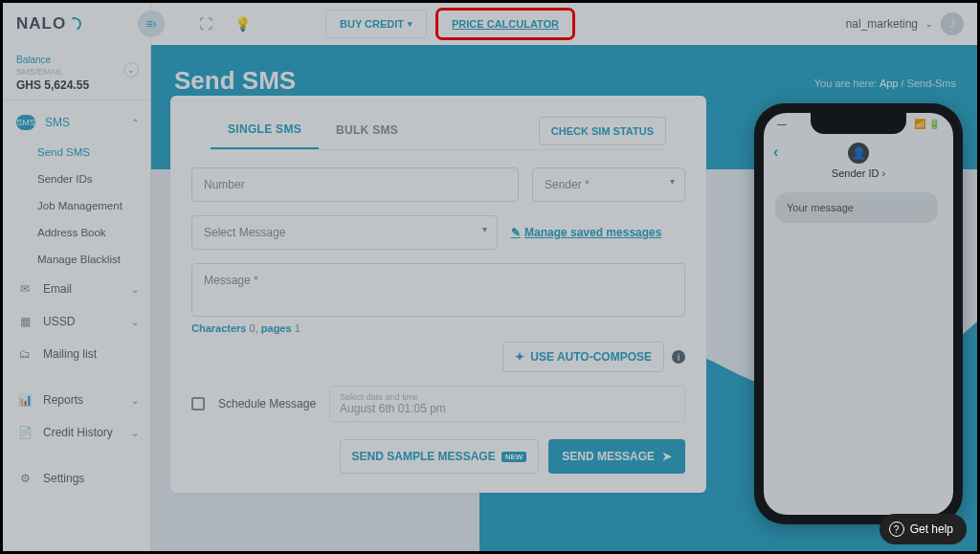 The width and height of the screenshot is (980, 554). Describe the element at coordinates (410, 24) in the screenshot. I see `chevron-down-icon: ▾` at that location.